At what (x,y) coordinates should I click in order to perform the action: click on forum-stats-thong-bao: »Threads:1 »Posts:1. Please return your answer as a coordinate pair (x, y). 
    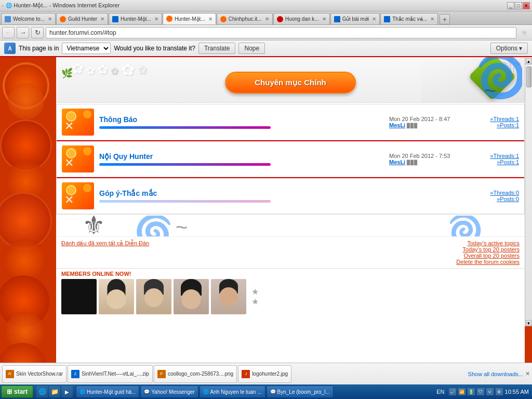
    Looking at the image, I should click on (498, 122).